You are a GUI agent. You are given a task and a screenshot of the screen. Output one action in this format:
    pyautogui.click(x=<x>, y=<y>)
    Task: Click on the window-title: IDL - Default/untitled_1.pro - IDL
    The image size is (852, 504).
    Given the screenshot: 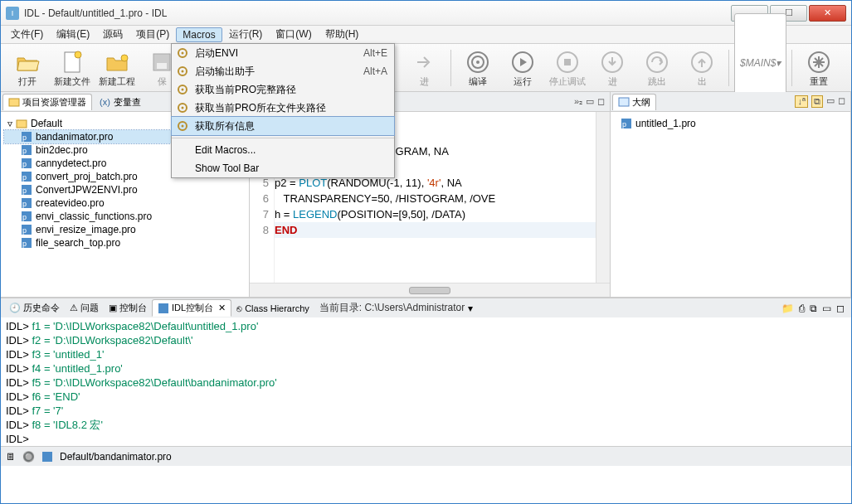 What is the action you would take?
    pyautogui.click(x=95, y=13)
    